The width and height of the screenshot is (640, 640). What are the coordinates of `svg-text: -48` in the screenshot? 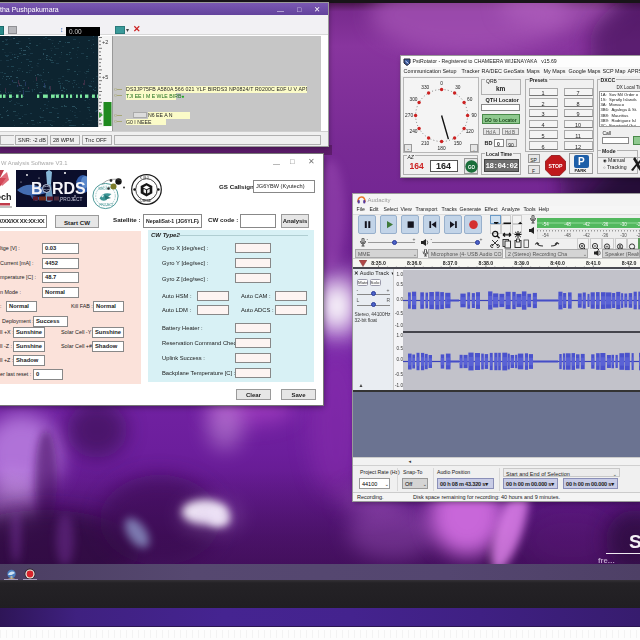 It's located at (568, 236).